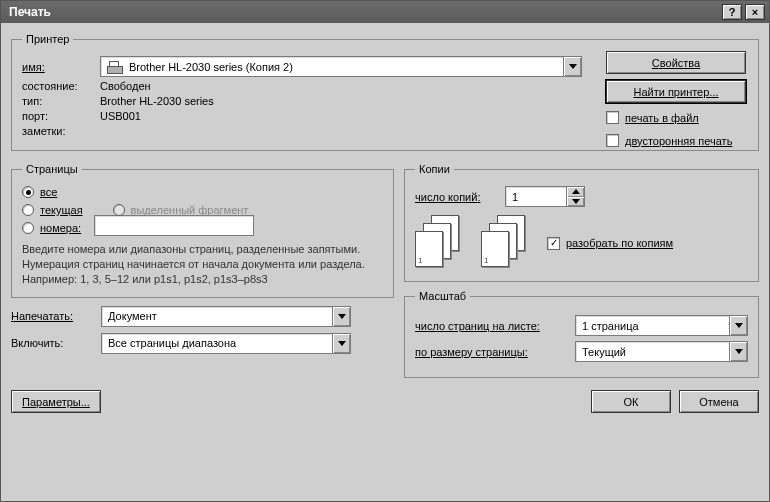  Describe the element at coordinates (732, 12) in the screenshot. I see `help-button: ?` at that location.